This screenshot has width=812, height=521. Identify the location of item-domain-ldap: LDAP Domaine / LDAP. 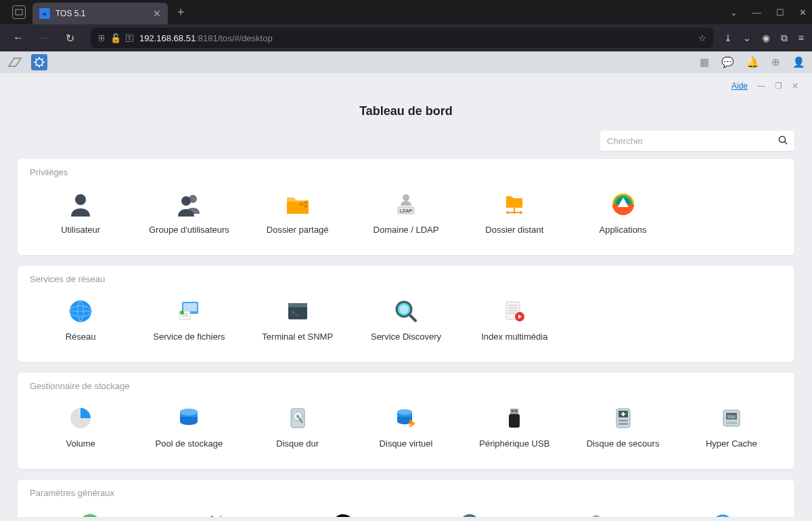
(406, 214).